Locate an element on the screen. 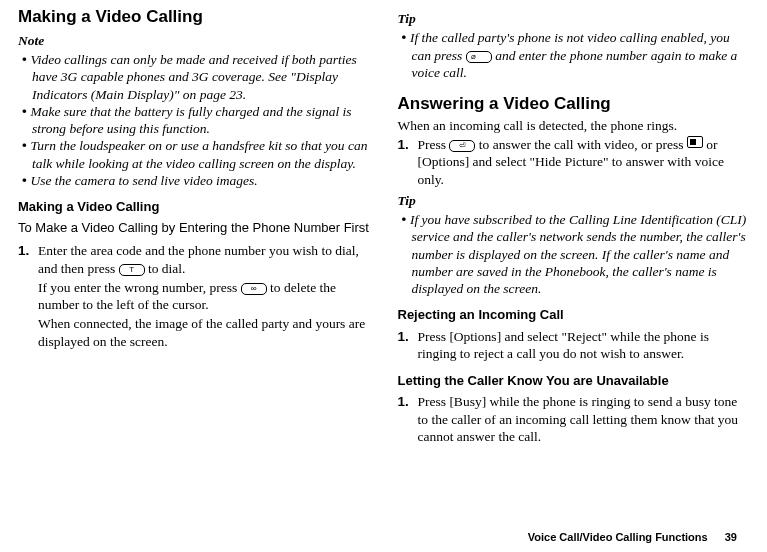 This screenshot has height=552, width=767. step-continuation: If you enter the wrong number, press ∞ t… is located at coordinates (194, 296).